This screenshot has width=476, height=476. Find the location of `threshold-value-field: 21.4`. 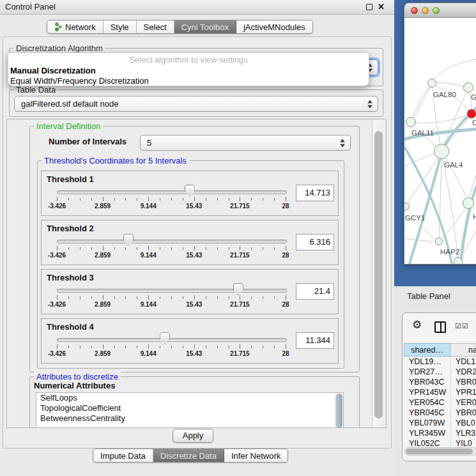

threshold-value-field: 21.4 is located at coordinates (315, 291).